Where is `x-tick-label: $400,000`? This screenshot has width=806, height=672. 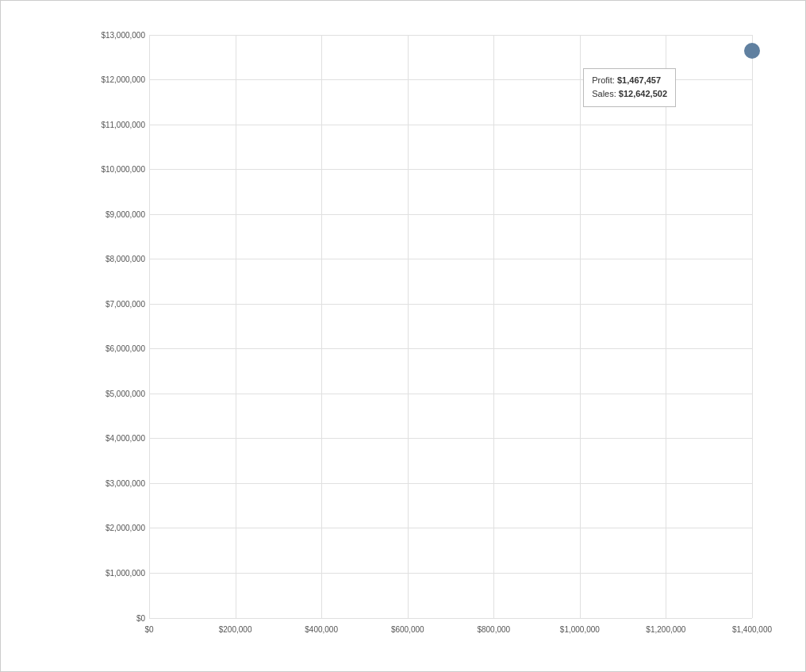
x-tick-label: $400,000 is located at coordinates (321, 630).